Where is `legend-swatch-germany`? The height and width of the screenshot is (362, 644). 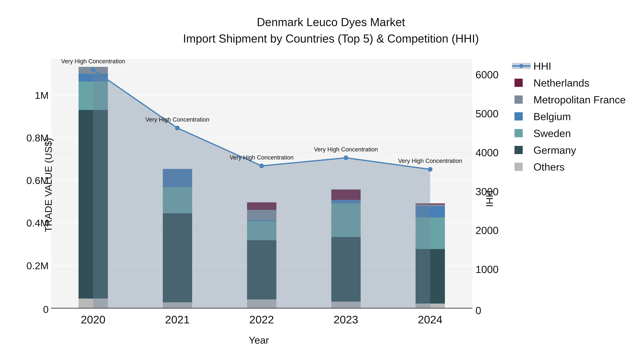
legend-swatch-germany is located at coordinates (518, 150).